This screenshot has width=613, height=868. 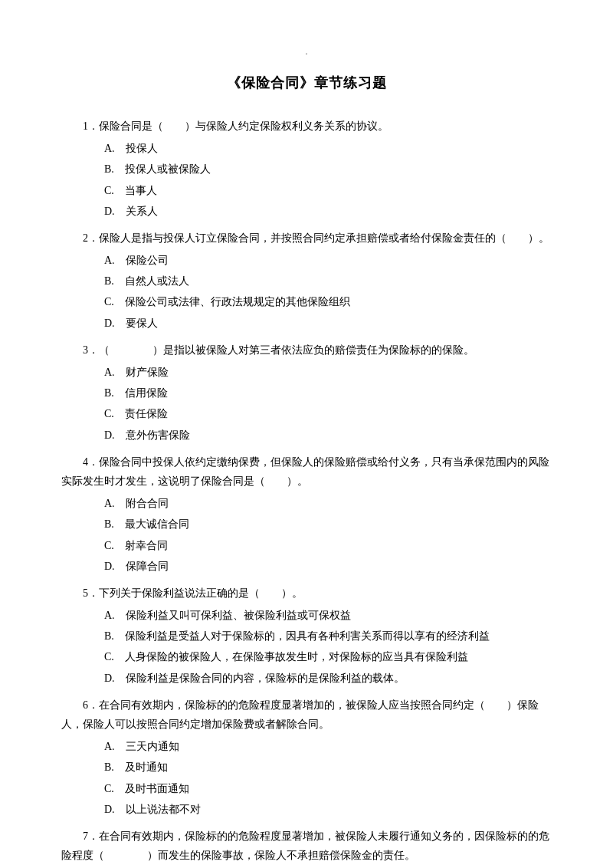 I want to click on question-text-q4: 4．保险合同中投保人依约定缴纳保费，但保险人的保险赔偿或给付义务，只有当承保范围…, so click(x=306, y=472).